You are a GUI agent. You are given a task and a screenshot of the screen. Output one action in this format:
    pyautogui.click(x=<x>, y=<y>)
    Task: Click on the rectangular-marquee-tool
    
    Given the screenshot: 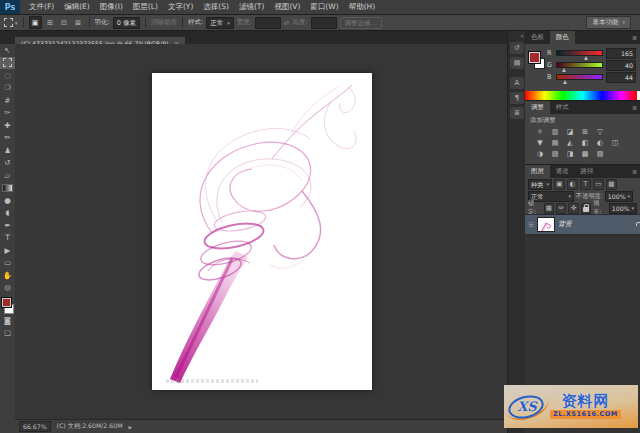 What is the action you would take?
    pyautogui.click(x=8, y=64)
    